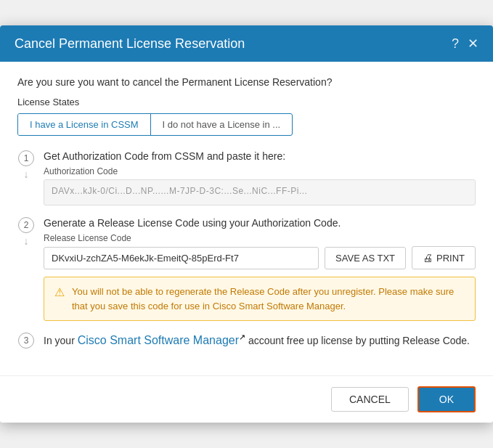 The width and height of the screenshot is (493, 448). What do you see at coordinates (247, 82) in the screenshot?
I see `confirm-text: Are you sure you want to cancel the Perm…` at bounding box center [247, 82].